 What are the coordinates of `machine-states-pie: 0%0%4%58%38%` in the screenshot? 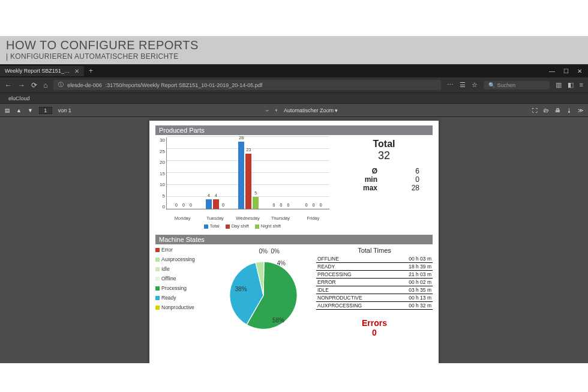 It's located at (263, 292).